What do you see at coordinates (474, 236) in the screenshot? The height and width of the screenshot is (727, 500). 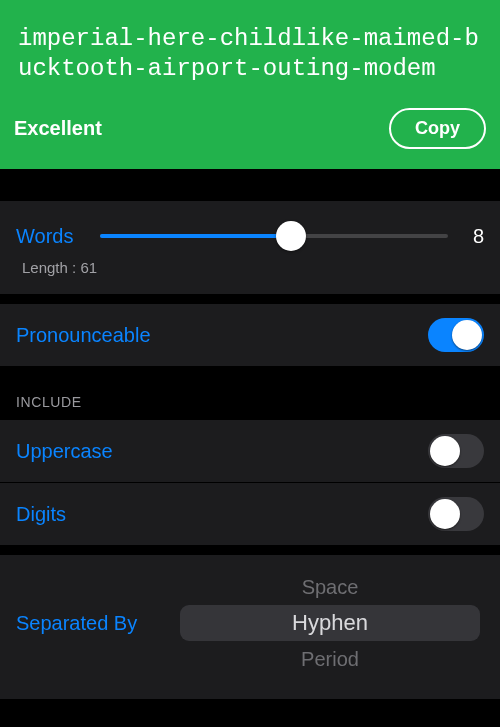 I see `words-value: 8` at bounding box center [474, 236].